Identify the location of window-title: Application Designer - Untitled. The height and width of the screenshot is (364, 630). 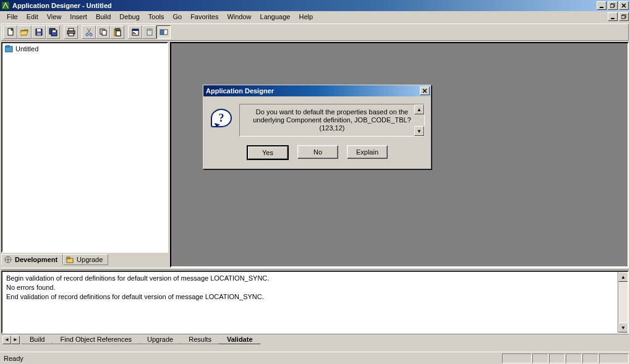
(62, 6).